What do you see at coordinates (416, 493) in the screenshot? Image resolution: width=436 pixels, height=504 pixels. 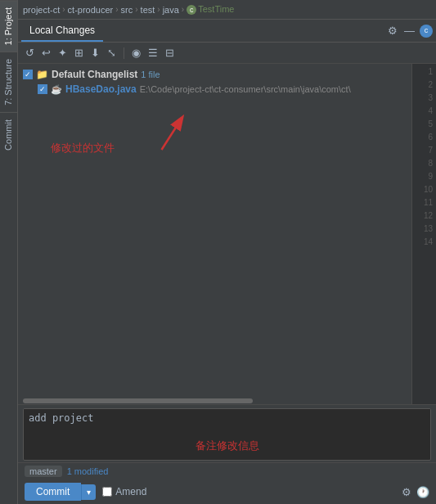 I see `bottom-icons: ⚙ 🕐` at bounding box center [416, 493].